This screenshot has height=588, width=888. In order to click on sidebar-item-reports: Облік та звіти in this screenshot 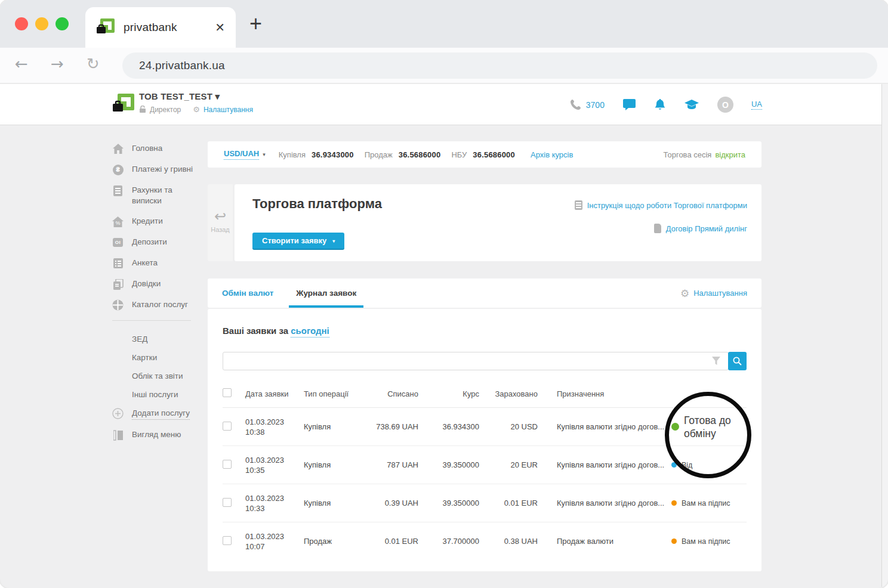, I will do `click(157, 376)`.